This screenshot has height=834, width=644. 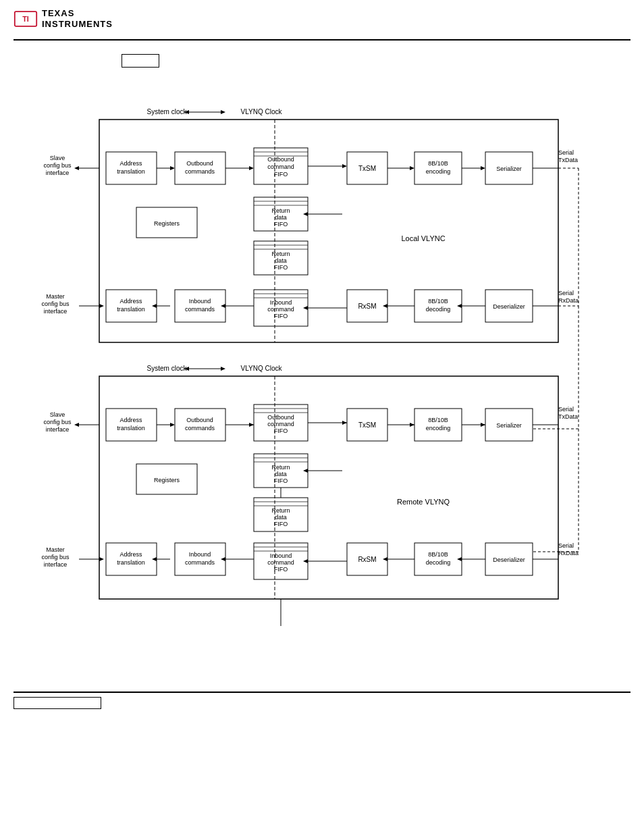 What do you see at coordinates (58, 158) in the screenshot?
I see `svg-text: Slave` at bounding box center [58, 158].